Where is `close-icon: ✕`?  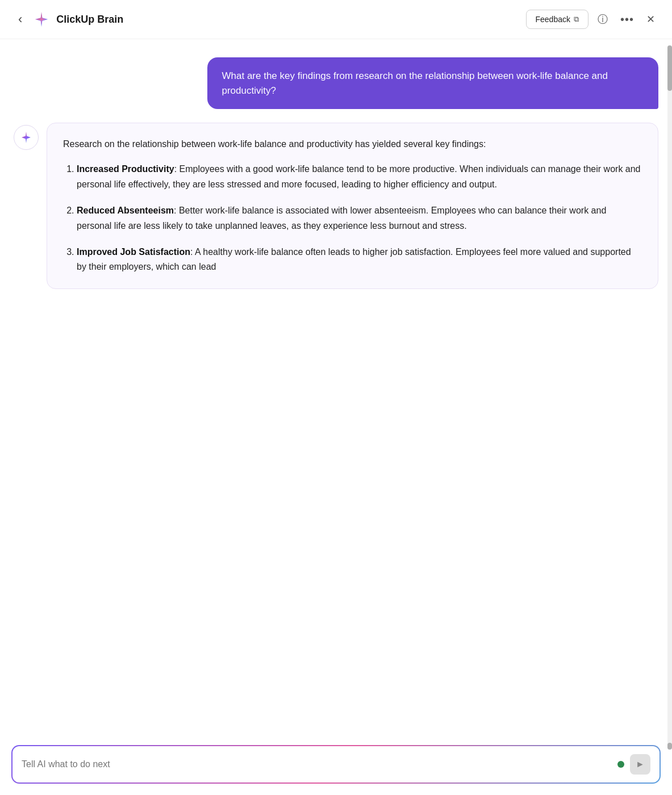 close-icon: ✕ is located at coordinates (651, 19).